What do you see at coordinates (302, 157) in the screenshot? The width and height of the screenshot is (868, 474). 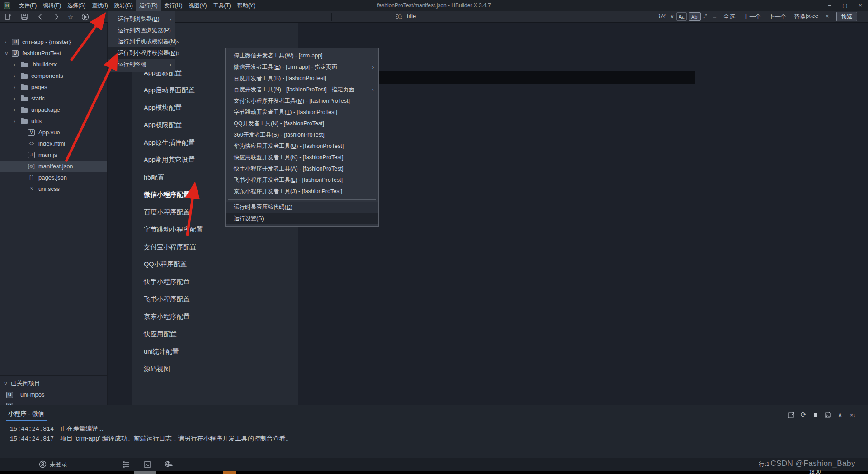 I see `submenu-item: 快应用联盟开发者工具(K) - [fashionProTest]` at bounding box center [302, 157].